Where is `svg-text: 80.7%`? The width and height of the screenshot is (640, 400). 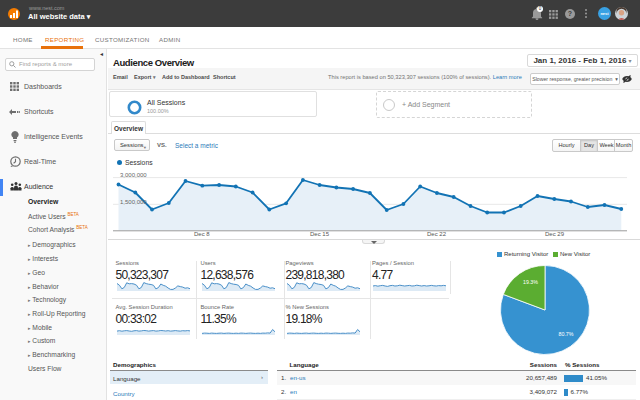
svg-text: 80.7% is located at coordinates (566, 334).